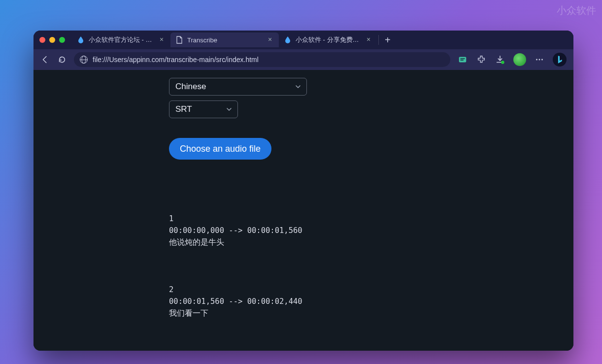  I want to click on reload-button, so click(62, 60).